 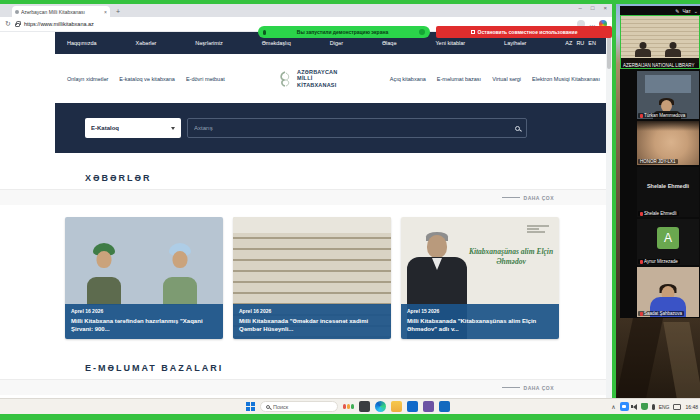 What do you see at coordinates (677, 11) in the screenshot?
I see `annotate-pencil-icon: ✎` at bounding box center [677, 11].